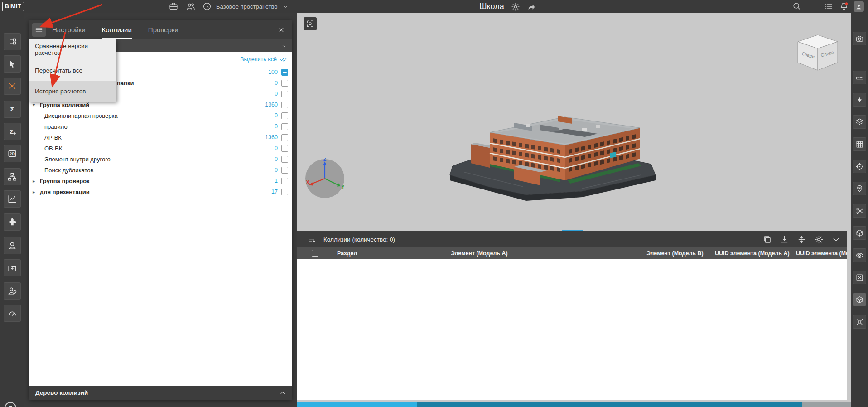 The height and width of the screenshot is (407, 868). I want to click on collisions-button, so click(12, 86).